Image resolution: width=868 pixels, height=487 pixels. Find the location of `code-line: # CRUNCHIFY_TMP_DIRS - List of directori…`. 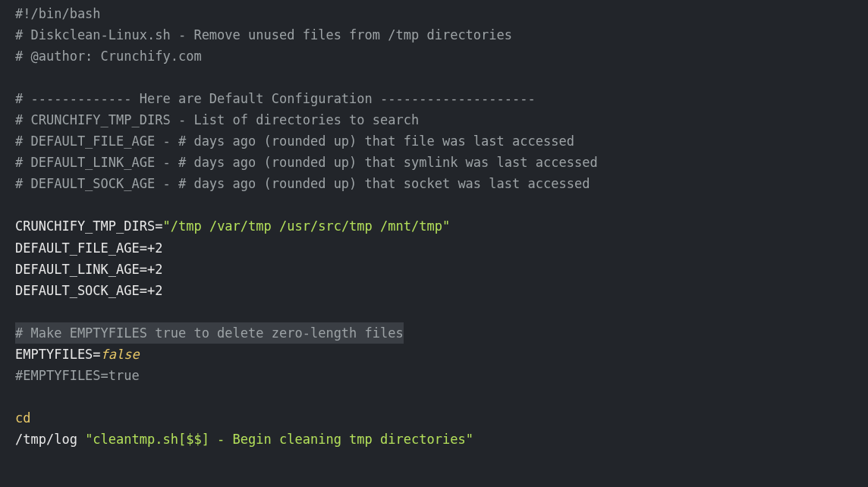

code-line: # CRUNCHIFY_TMP_DIRS - List of directori… is located at coordinates (442, 120).